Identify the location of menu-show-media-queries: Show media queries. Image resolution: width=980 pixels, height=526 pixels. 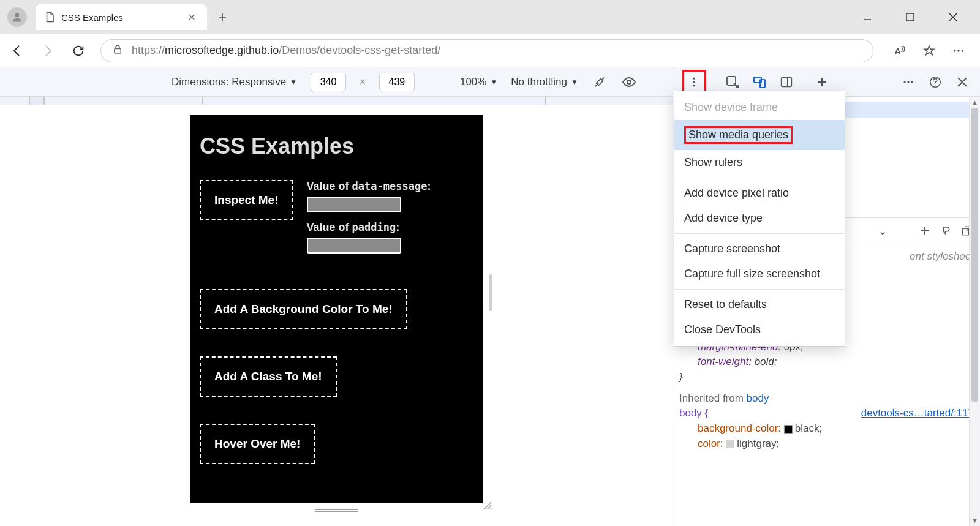
(760, 135).